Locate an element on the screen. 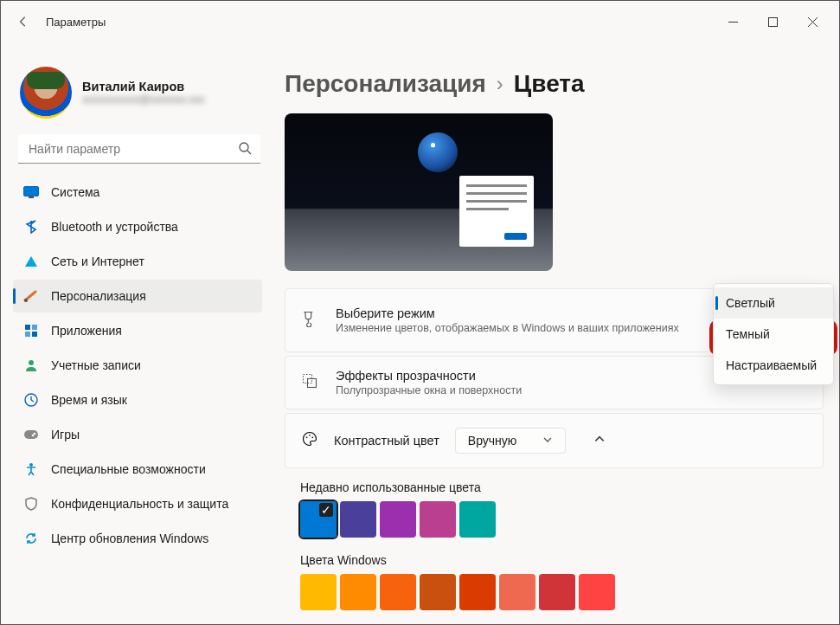 Image resolution: width=840 pixels, height=625 pixels. preview-earth is located at coordinates (438, 152).